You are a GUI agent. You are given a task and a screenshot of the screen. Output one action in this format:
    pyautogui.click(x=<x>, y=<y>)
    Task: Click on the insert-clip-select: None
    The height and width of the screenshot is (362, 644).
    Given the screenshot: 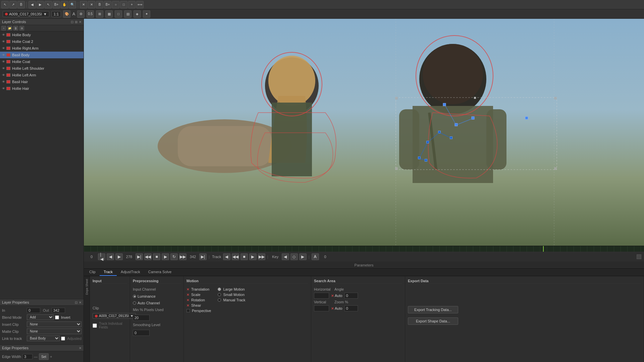 What is the action you would take?
    pyautogui.click(x=54, y=324)
    